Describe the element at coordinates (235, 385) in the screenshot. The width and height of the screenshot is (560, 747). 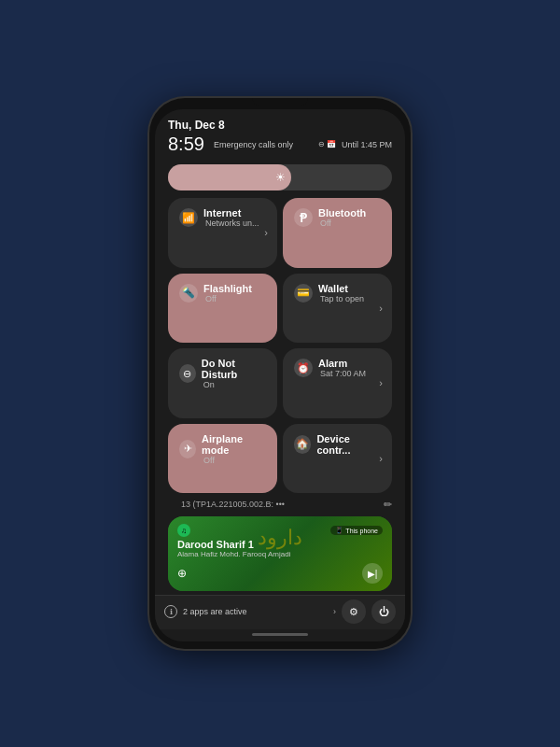
I see `dnd-subtitle: On` at that location.